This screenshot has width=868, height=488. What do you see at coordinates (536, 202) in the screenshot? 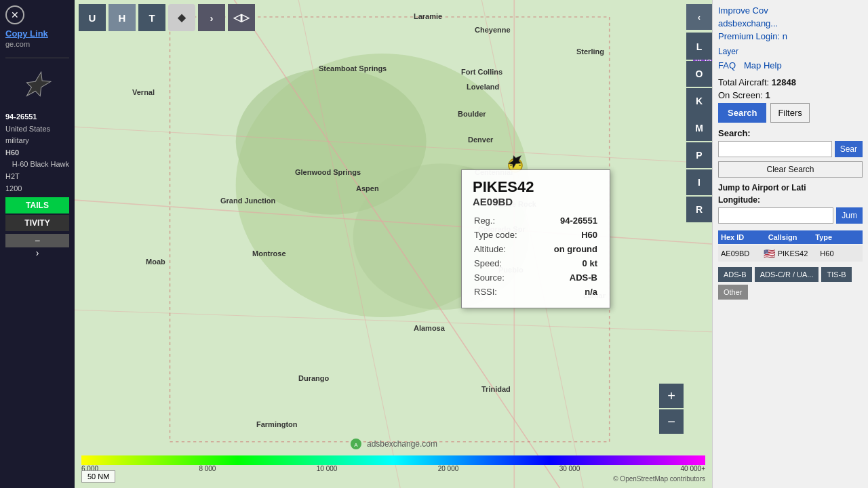
I see `popup-hexid: AE09BD` at bounding box center [536, 202].